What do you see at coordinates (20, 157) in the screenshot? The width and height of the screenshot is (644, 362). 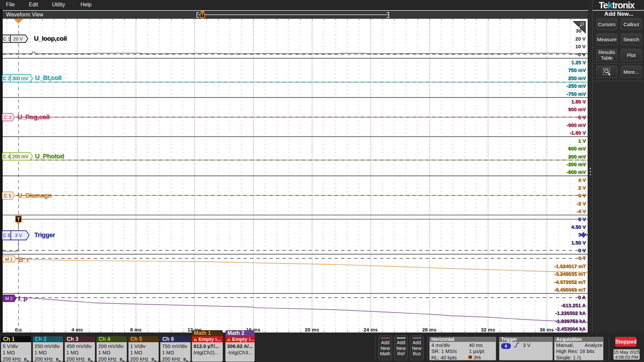 I see `svg-text: 200 mV` at bounding box center [20, 157].